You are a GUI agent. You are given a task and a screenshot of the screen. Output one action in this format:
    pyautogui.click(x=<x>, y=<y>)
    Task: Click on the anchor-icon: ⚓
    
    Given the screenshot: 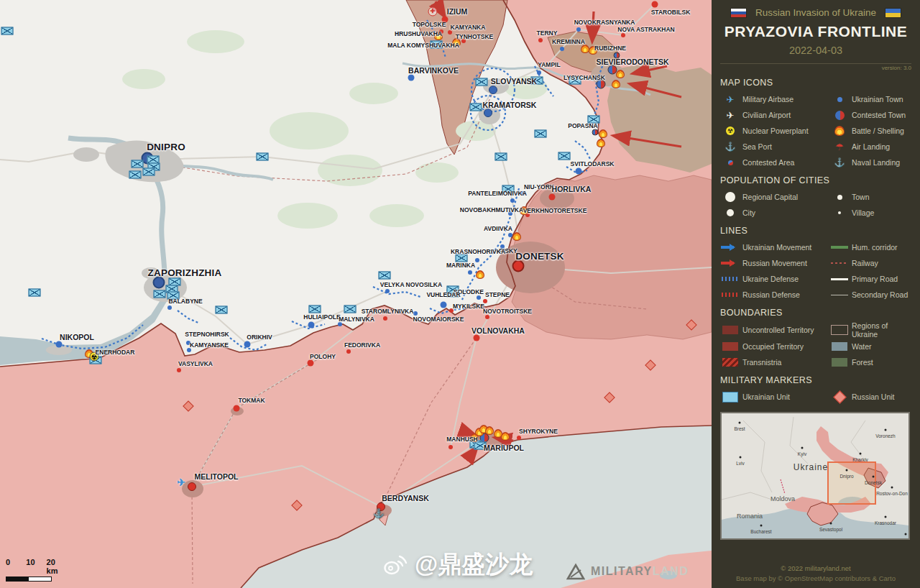 What is the action you would take?
    pyautogui.click(x=380, y=513)
    